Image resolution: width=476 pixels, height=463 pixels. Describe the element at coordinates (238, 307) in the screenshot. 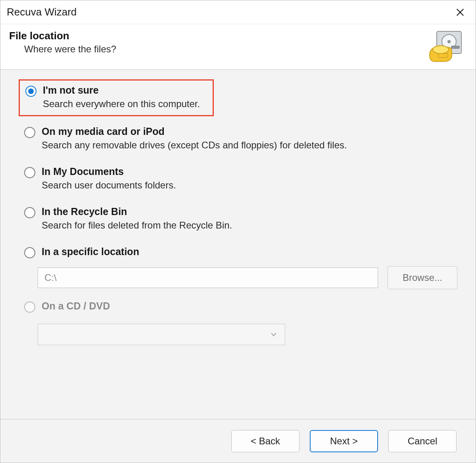

I see `option-cd-dvd: On a CD / DVD` at that location.